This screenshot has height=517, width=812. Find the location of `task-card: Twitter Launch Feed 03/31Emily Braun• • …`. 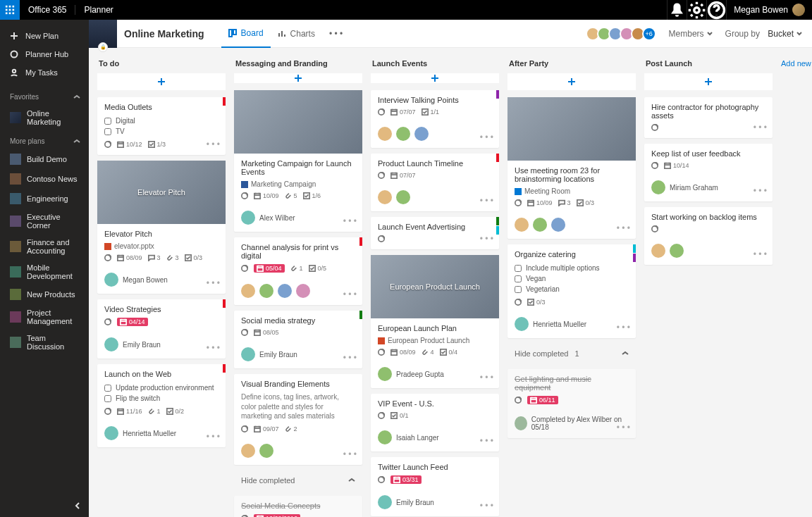

task-card: Twitter Launch Feed 03/31Emily Braun• • … is located at coordinates (435, 487).